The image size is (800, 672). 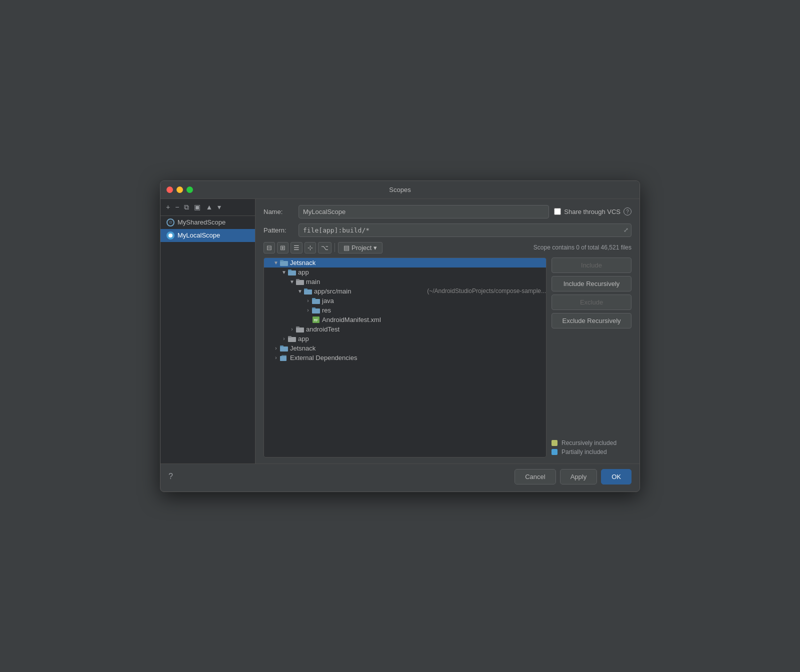 I want to click on move-down-button: ▾, so click(x=219, y=207).